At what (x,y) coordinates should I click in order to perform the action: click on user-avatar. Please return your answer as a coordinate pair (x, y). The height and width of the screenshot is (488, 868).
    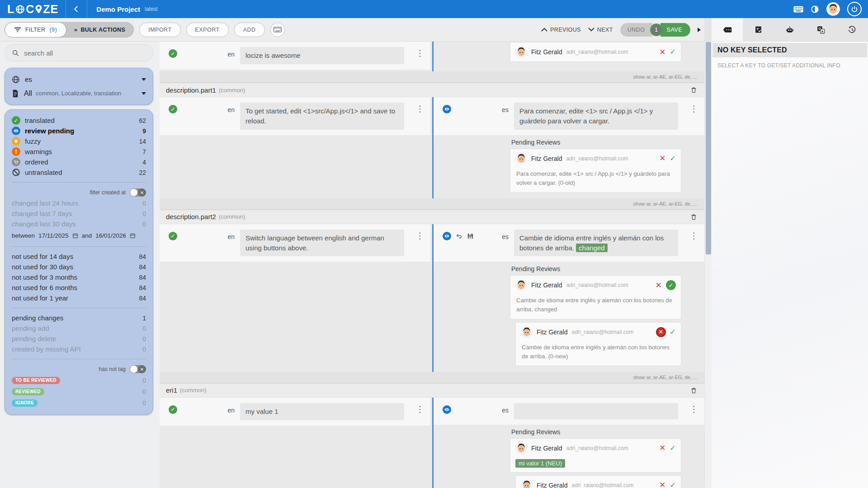
    Looking at the image, I should click on (833, 9).